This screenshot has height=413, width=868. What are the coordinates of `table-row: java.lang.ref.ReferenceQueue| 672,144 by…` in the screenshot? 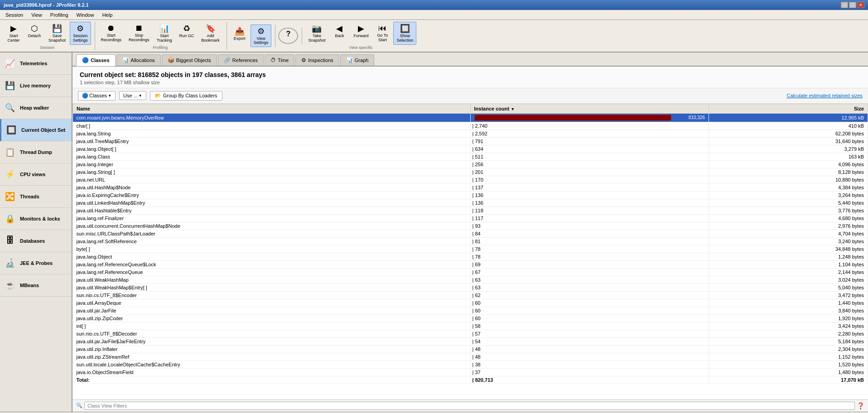 It's located at (470, 272).